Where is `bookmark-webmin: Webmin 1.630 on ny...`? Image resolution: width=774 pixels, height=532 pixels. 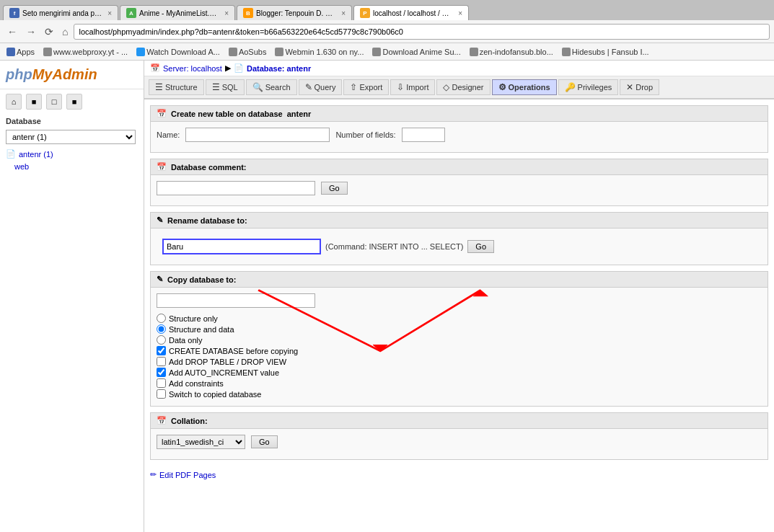 bookmark-webmin: Webmin 1.630 on ny... is located at coordinates (319, 52).